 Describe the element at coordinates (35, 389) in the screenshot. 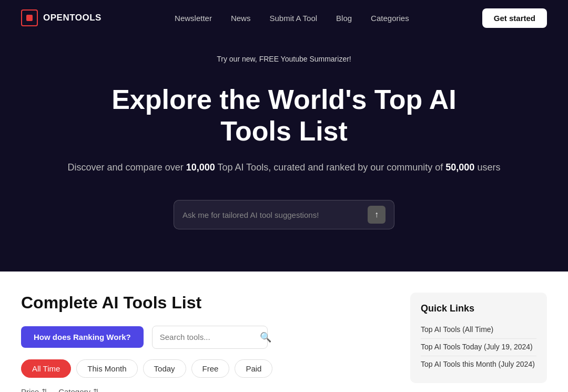

I see `sort-price: Price ⇅` at that location.